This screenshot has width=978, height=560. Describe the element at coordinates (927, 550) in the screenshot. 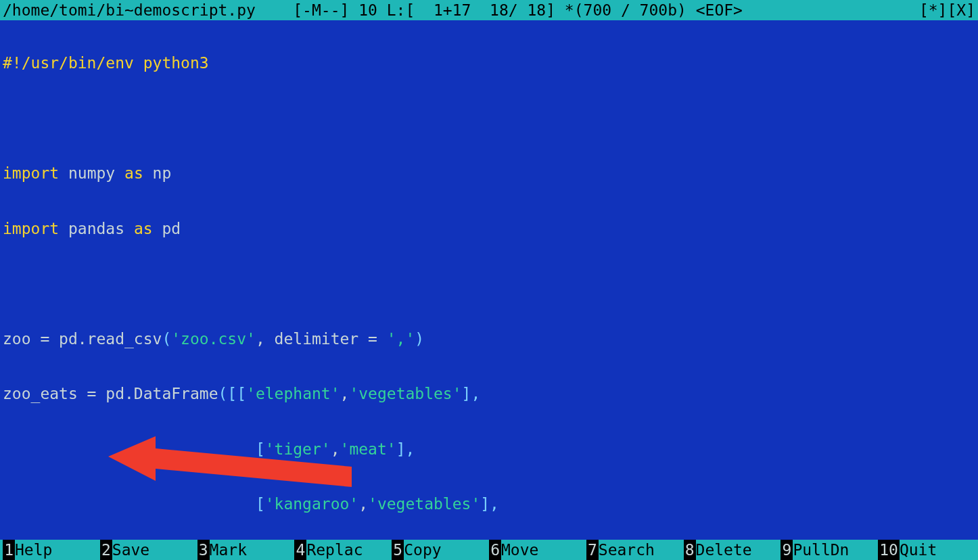

I see `fnkey-quit: 10Quit` at that location.